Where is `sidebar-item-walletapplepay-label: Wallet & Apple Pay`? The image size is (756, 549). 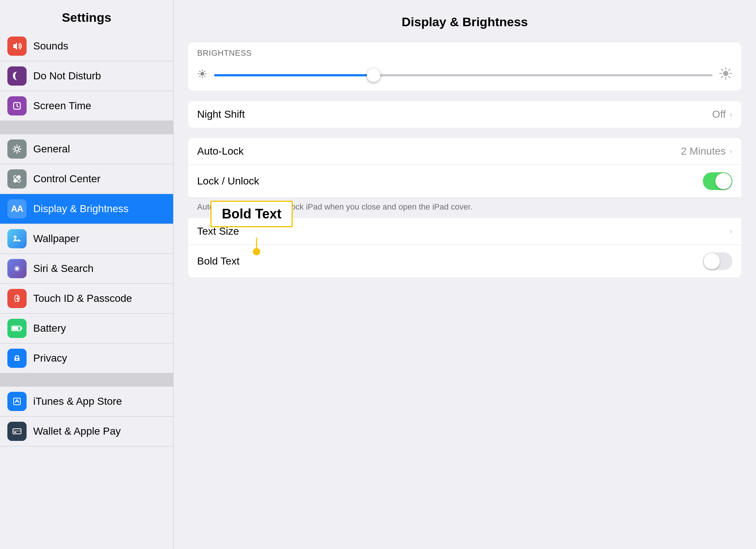
sidebar-item-walletapplepay-label: Wallet & Apple Pay is located at coordinates (77, 431).